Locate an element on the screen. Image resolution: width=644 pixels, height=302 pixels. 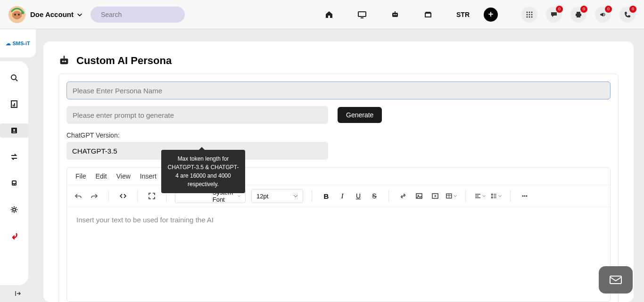
brand-logo: ☁ SMS-iT is located at coordinates (18, 43).